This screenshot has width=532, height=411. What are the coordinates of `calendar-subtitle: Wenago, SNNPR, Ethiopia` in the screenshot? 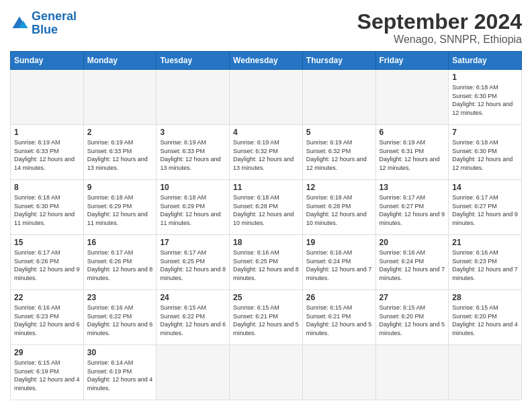 It's located at (439, 40).